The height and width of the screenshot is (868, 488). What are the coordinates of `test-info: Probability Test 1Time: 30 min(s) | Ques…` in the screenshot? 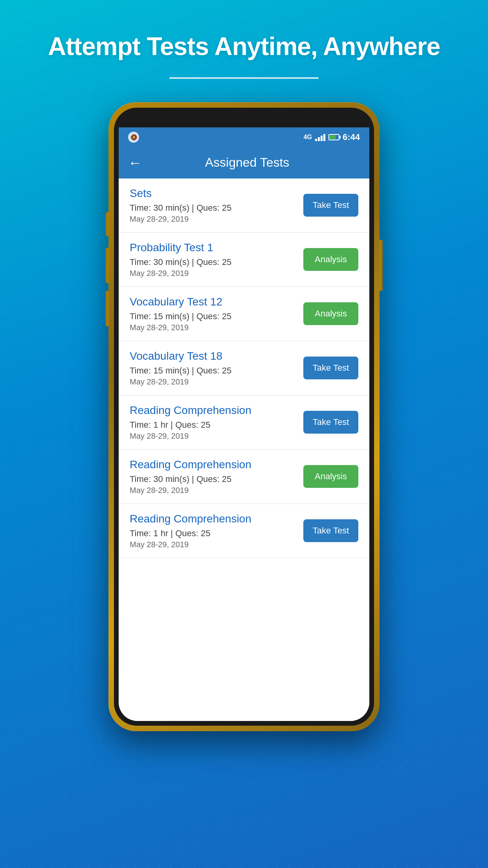 It's located at (213, 259).